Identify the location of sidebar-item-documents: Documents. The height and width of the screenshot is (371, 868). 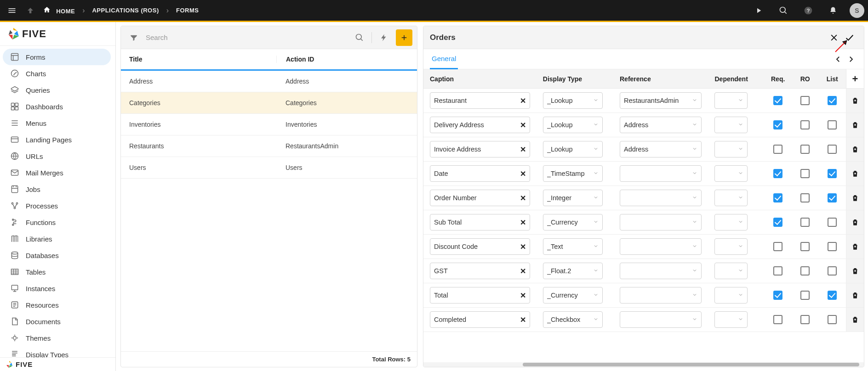
(57, 321).